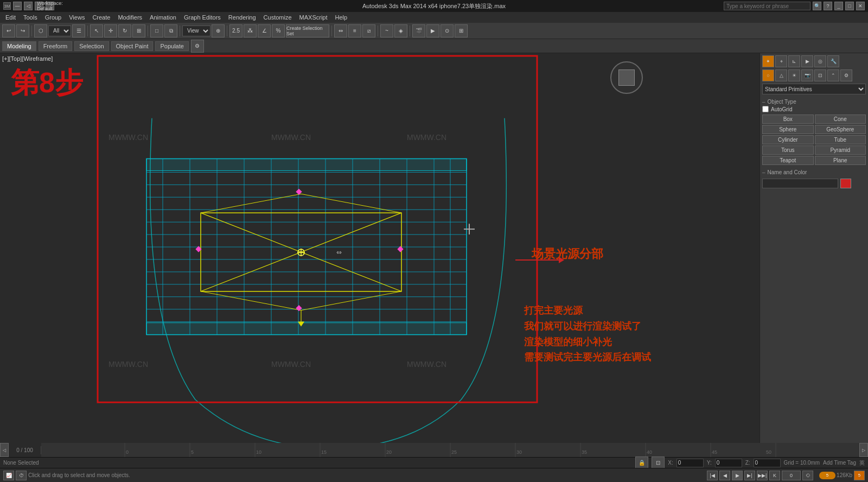 The width and height of the screenshot is (868, 482). Describe the element at coordinates (788, 150) in the screenshot. I see `torus-btn: Torus` at that location.